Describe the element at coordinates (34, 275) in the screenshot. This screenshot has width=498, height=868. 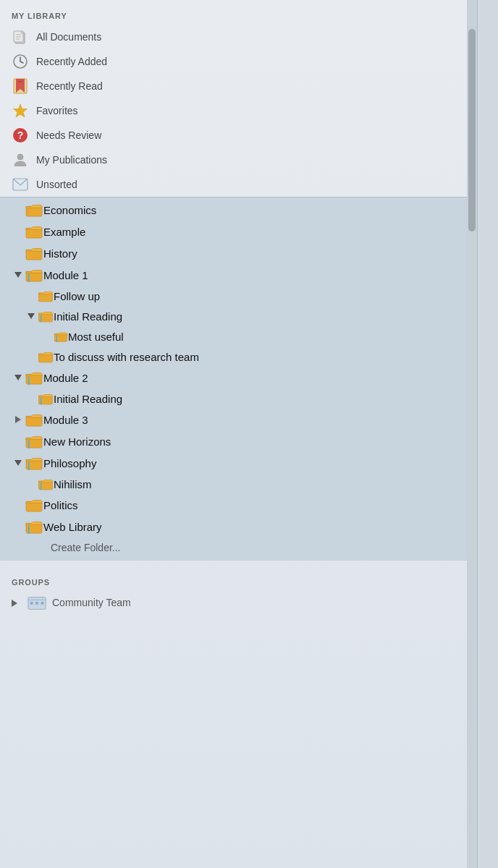
I see `folder-icon-module1` at that location.